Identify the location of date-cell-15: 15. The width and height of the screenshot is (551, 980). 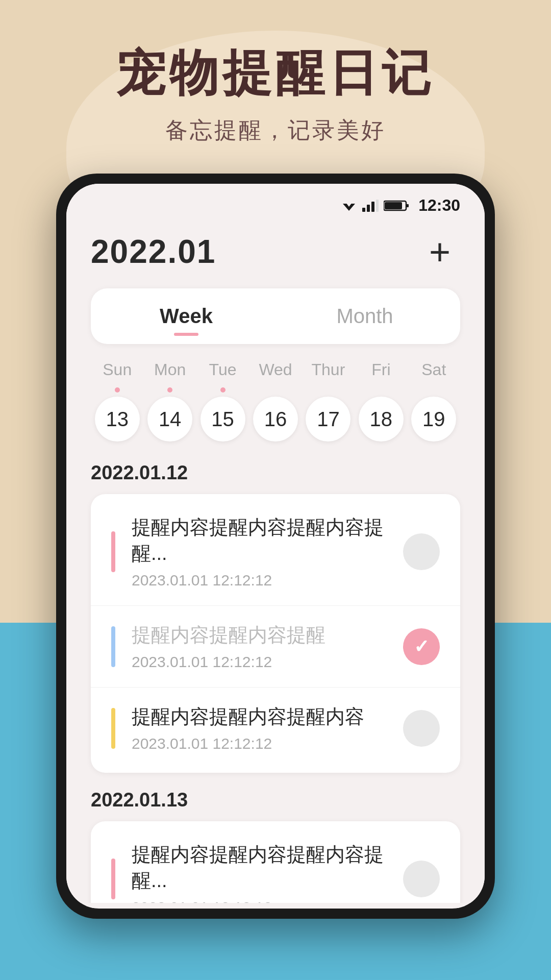
(222, 414).